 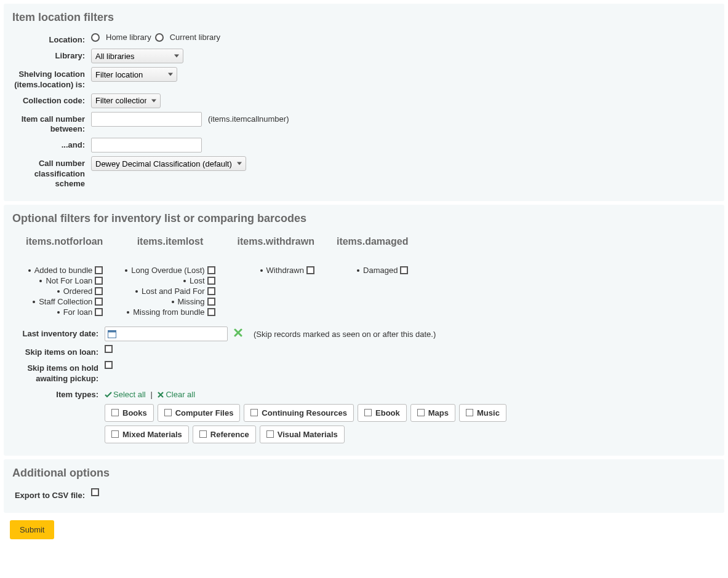 I want to click on itemtype-music: Music, so click(x=482, y=413).